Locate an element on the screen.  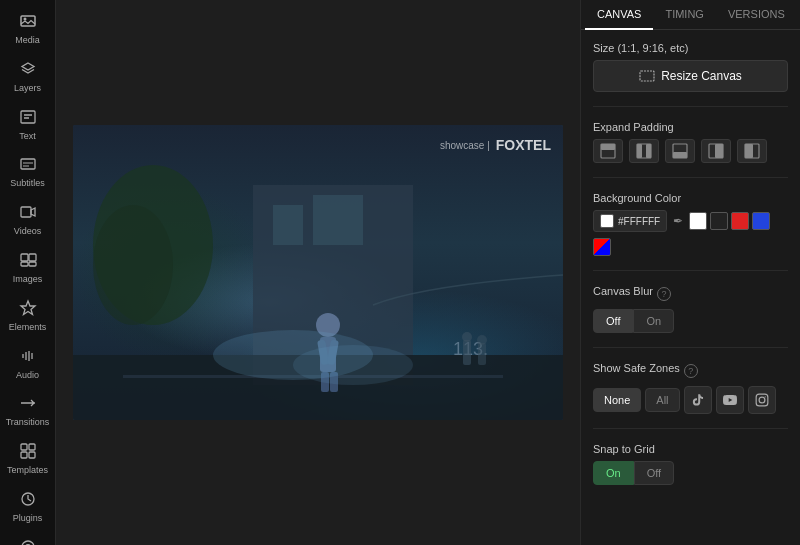
sidebar-item-label: Videos is located at coordinates (28, 232).